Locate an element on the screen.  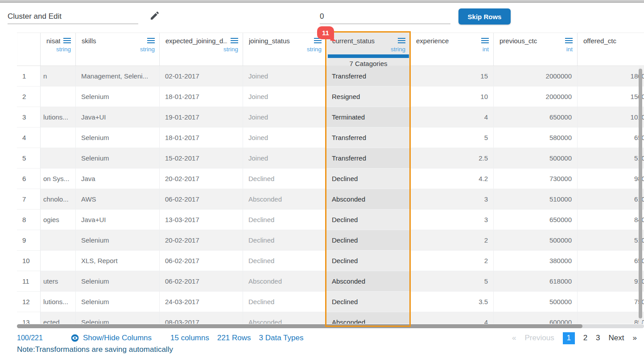
previous-arrow: « is located at coordinates (514, 338).